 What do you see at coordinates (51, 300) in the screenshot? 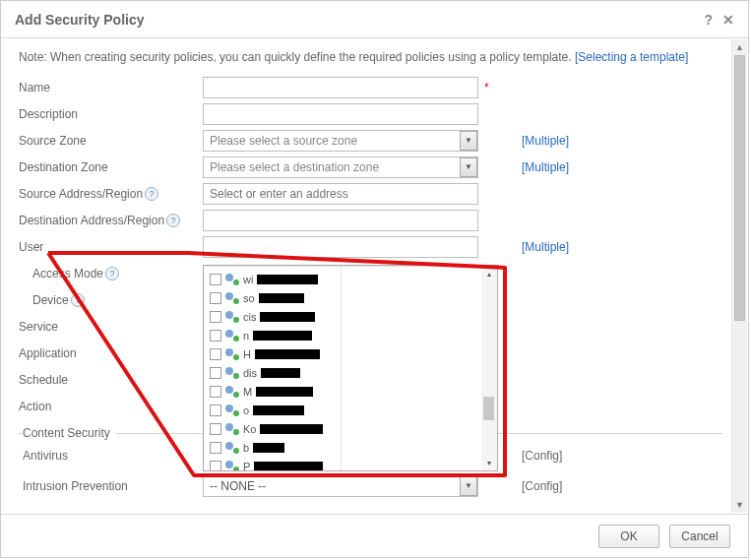
I see `label-device-text: Device` at bounding box center [51, 300].